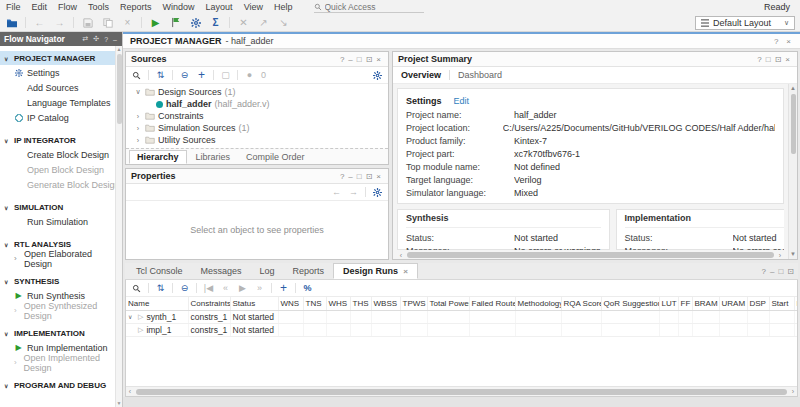  I want to click on summary-vertical-scrollbar: ▲ ▼, so click(792, 172).